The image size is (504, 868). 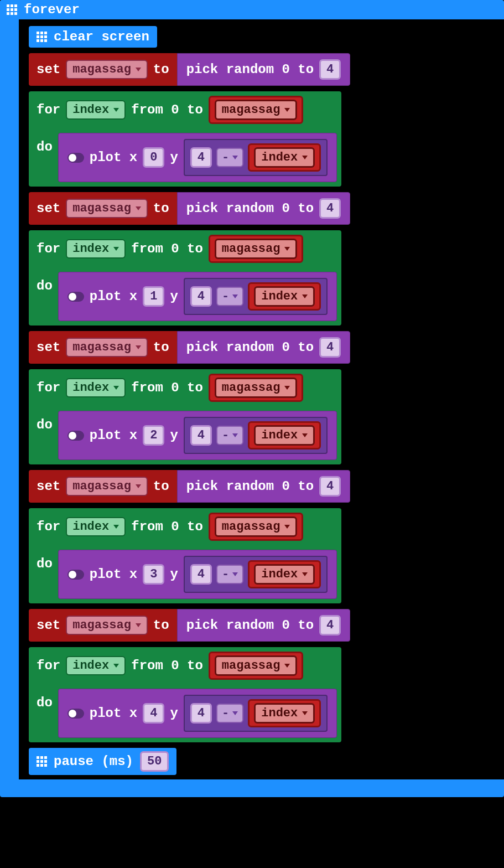 I want to click on pause-value-input: 50, so click(x=154, y=762).